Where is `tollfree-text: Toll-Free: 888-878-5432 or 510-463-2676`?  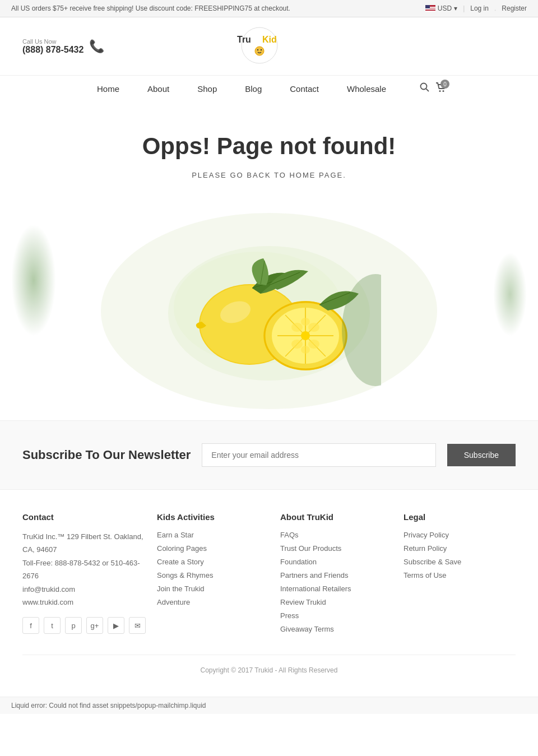 tollfree-text: Toll-Free: 888-878-5432 or 510-463-2676 is located at coordinates (84, 569).